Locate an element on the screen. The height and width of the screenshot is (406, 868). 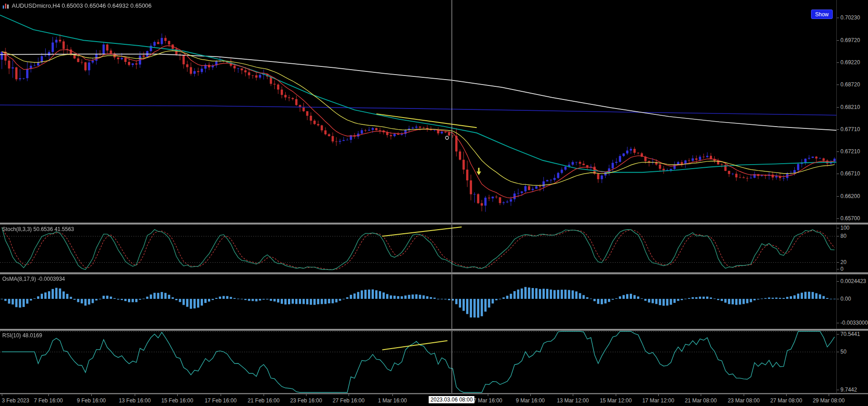
time-axis-label: 3 Feb 2023 is located at coordinates (15, 401).